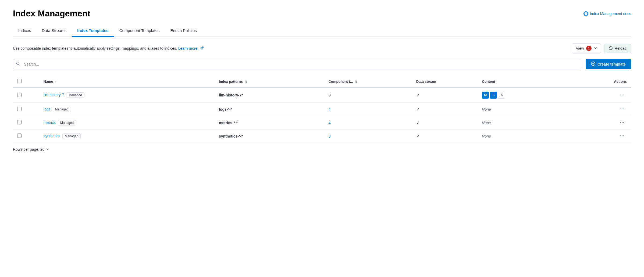  Describe the element at coordinates (269, 123) in the screenshot. I see `cell-index-patterns: metrics-*-*` at that location.